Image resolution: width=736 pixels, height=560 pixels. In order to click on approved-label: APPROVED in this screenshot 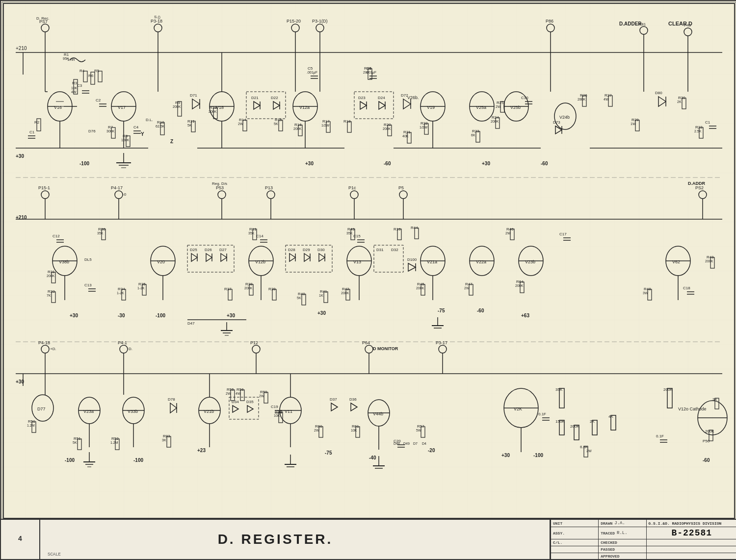, I will do `click(610, 556)`.